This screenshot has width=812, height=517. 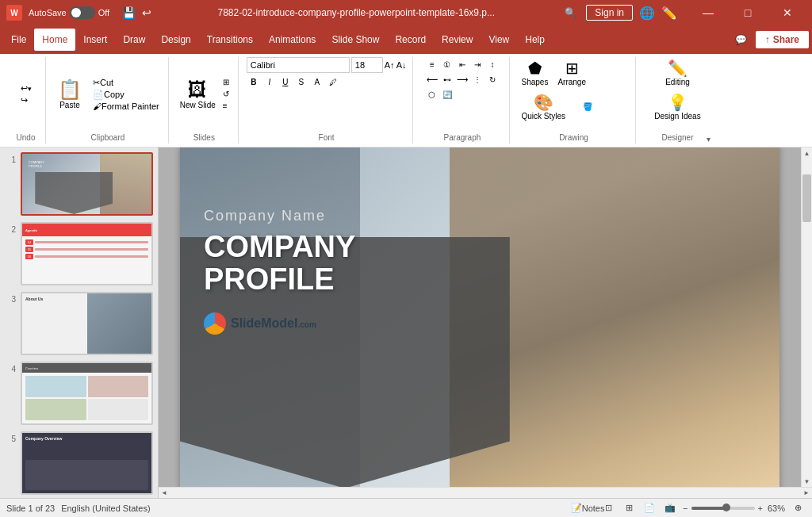 What do you see at coordinates (534, 73) in the screenshot?
I see `shapes-button: ⬟ Shapes` at bounding box center [534, 73].